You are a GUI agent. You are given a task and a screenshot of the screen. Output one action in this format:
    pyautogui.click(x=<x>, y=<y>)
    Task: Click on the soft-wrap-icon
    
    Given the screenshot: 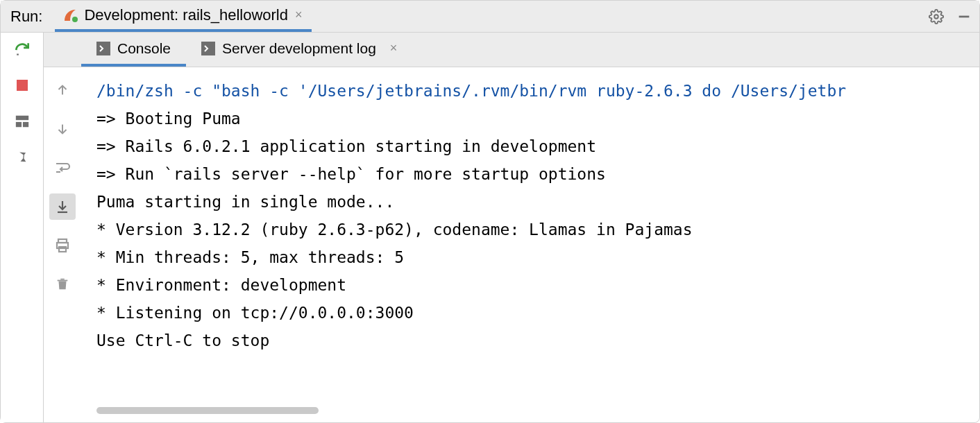 What is the action you would take?
    pyautogui.click(x=62, y=168)
    